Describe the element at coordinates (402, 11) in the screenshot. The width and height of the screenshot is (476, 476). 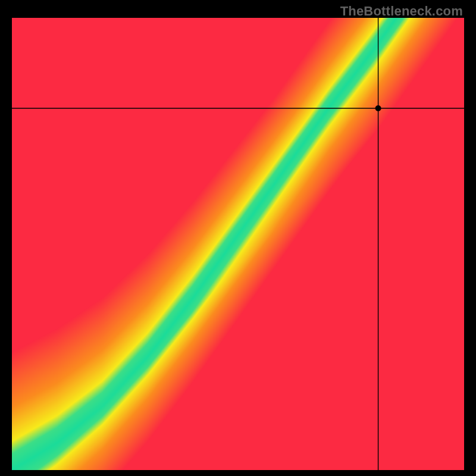
I see `watermark-text: TheBottleneck.com` at that location.